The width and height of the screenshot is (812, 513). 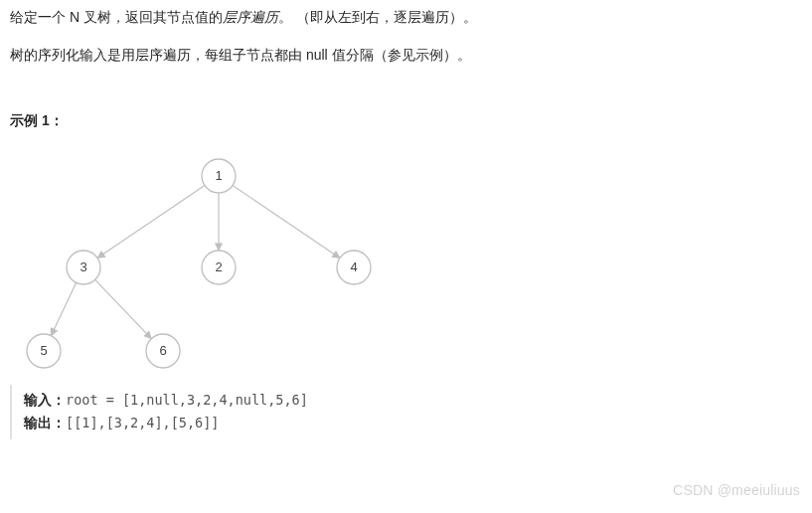 What do you see at coordinates (116, 17) in the screenshot?
I see `p1-before: 给定一个 N 叉树，返回其节点值的` at bounding box center [116, 17].